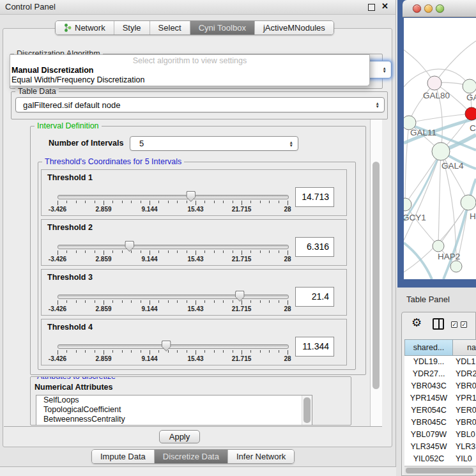  Describe the element at coordinates (200, 105) in the screenshot. I see `table-data-select: galFiltered.sif default node ▲▼` at that location.